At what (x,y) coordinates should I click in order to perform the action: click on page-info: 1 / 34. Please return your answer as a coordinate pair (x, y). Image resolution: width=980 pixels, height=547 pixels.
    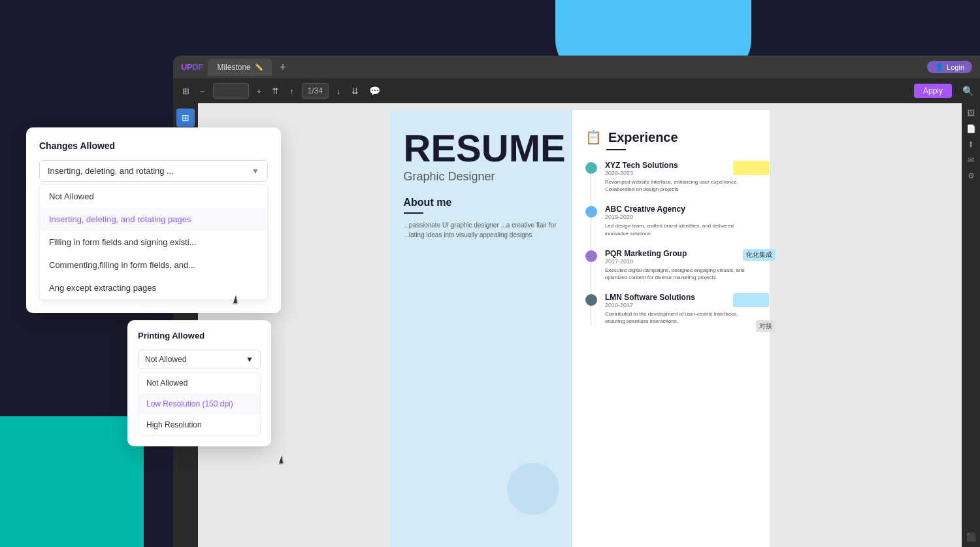
    Looking at the image, I should click on (315, 91).